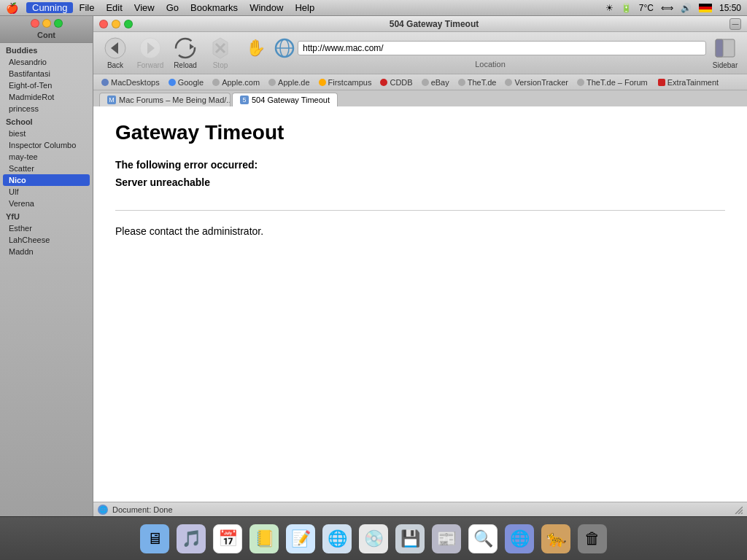 The width and height of the screenshot is (747, 560). What do you see at coordinates (47, 266) in the screenshot?
I see `sidebar: Cont Buddies Alesandrio Bastifantasi Eig…` at bounding box center [47, 266].